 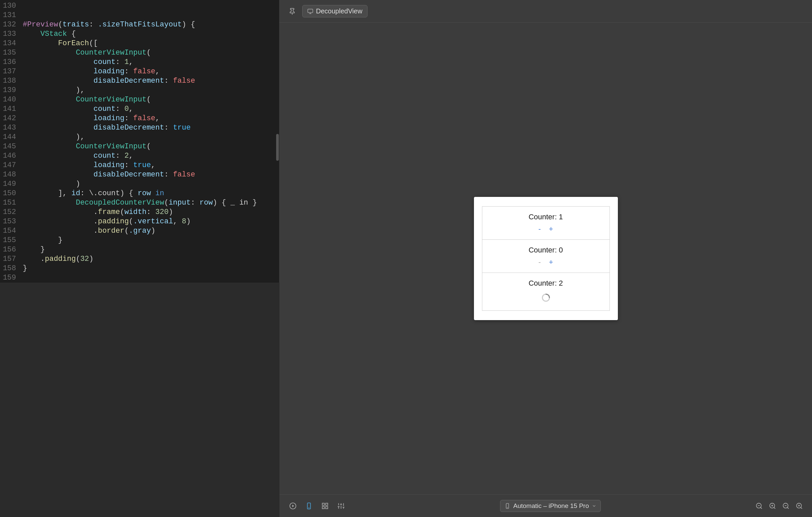 What do you see at coordinates (51, 184) in the screenshot?
I see `line-content: )` at bounding box center [51, 184].